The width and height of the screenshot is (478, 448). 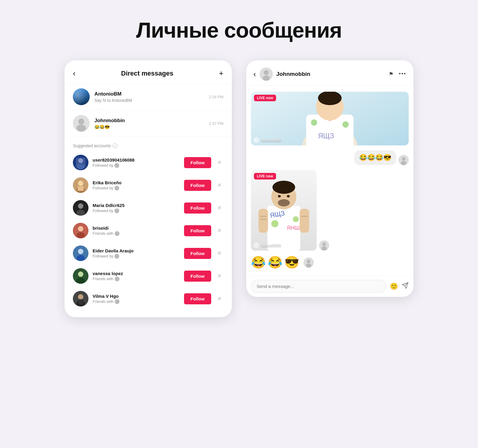 I want to click on suggested-label: Suggested accounts i, so click(x=148, y=145).